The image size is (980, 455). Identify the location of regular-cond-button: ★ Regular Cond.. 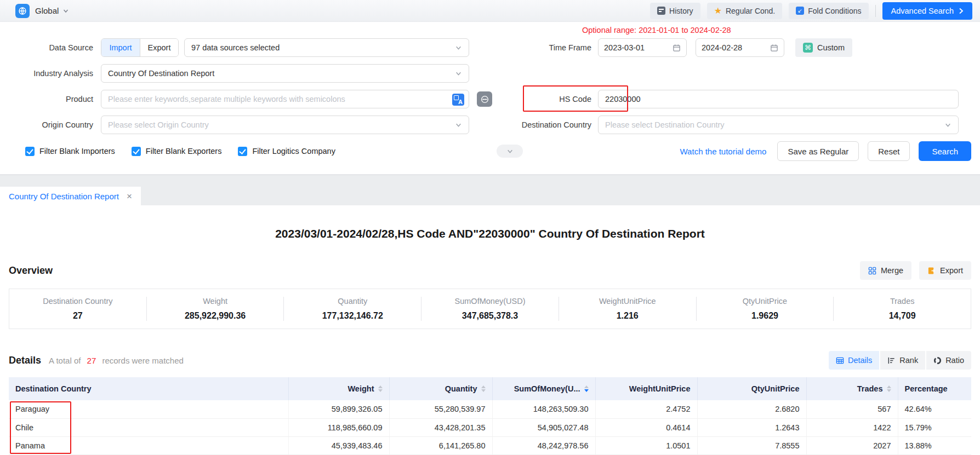
(745, 11).